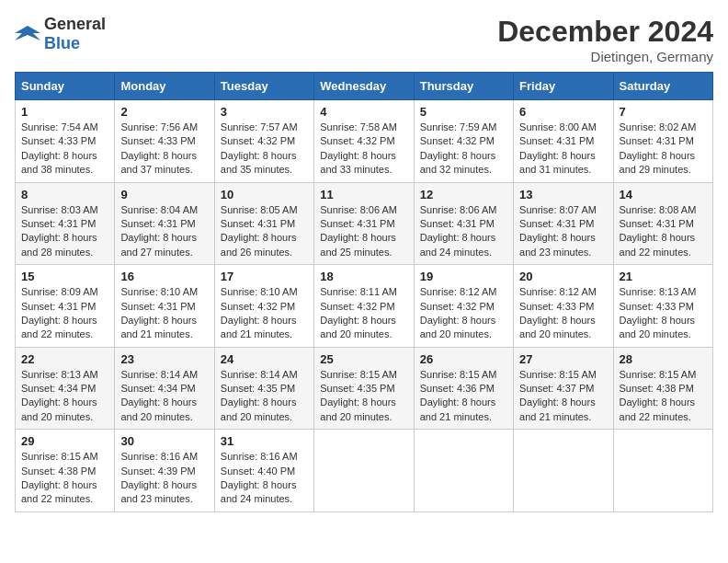 The height and width of the screenshot is (563, 728). What do you see at coordinates (165, 224) in the screenshot?
I see `calendar-day-cell: 9 Sunrise: 8:04 AM Sunset: 4:31 PM Dayli…` at bounding box center [165, 224].